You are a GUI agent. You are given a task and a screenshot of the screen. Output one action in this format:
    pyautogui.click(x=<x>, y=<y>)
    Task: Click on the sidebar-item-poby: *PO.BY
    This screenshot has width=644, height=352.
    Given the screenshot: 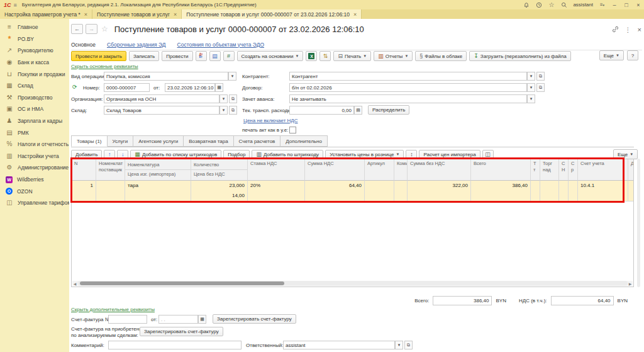 What is the action you would take?
    pyautogui.click(x=35, y=39)
    